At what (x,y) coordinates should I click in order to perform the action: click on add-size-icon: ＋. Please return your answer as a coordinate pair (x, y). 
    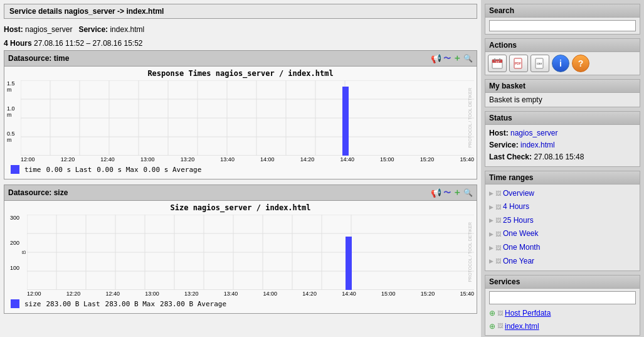
    Looking at the image, I should click on (457, 193).